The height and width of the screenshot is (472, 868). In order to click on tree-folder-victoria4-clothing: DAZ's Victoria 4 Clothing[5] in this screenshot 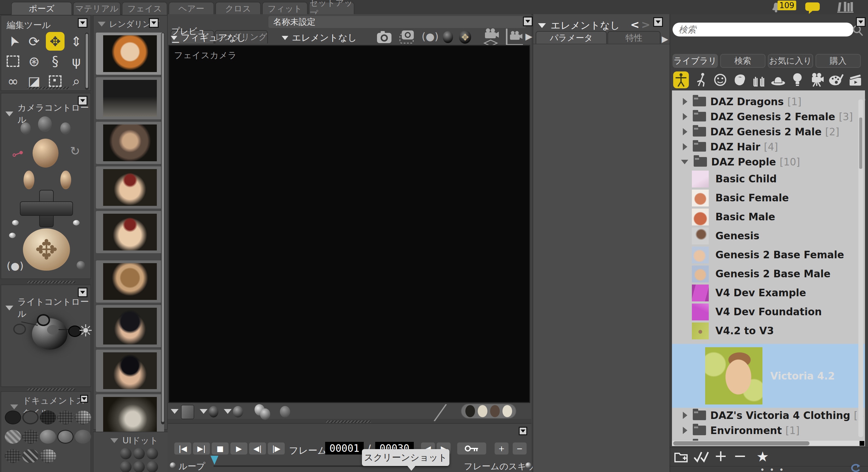, I will do `click(768, 415)`.